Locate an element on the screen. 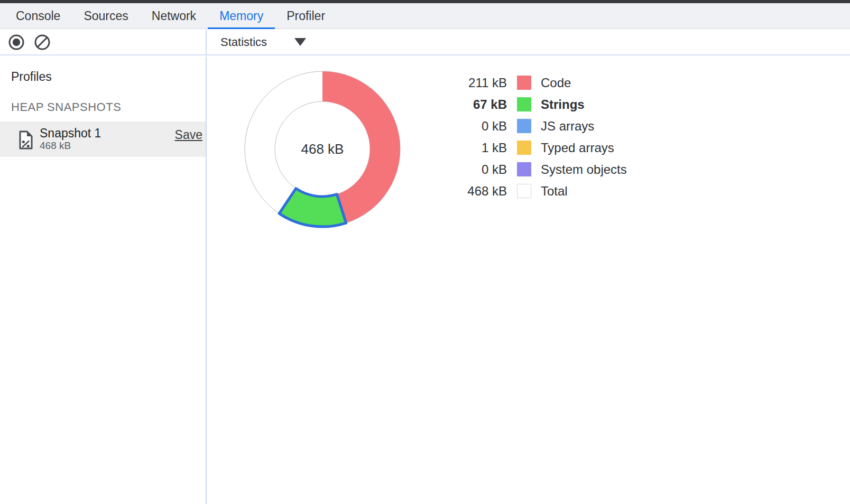 This screenshot has height=504, width=850. tab-console: Console is located at coordinates (38, 16).